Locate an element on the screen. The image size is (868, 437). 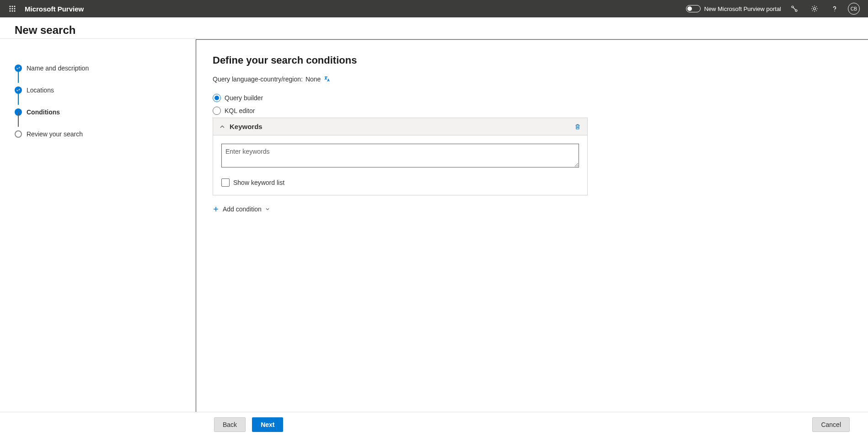
condition-body: Show keyword list is located at coordinates (400, 165).